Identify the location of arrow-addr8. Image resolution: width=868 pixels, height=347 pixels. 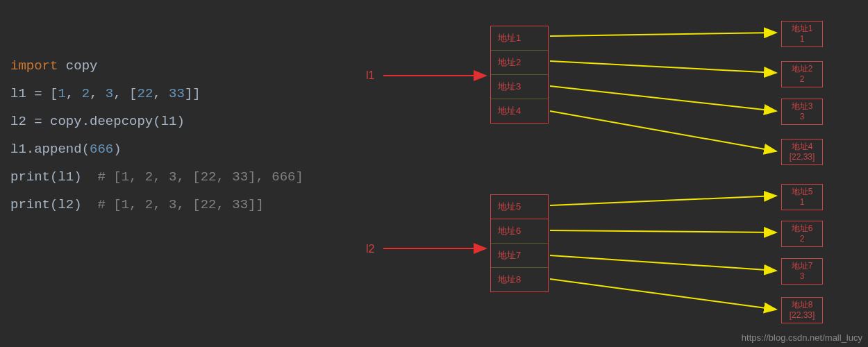
(663, 294).